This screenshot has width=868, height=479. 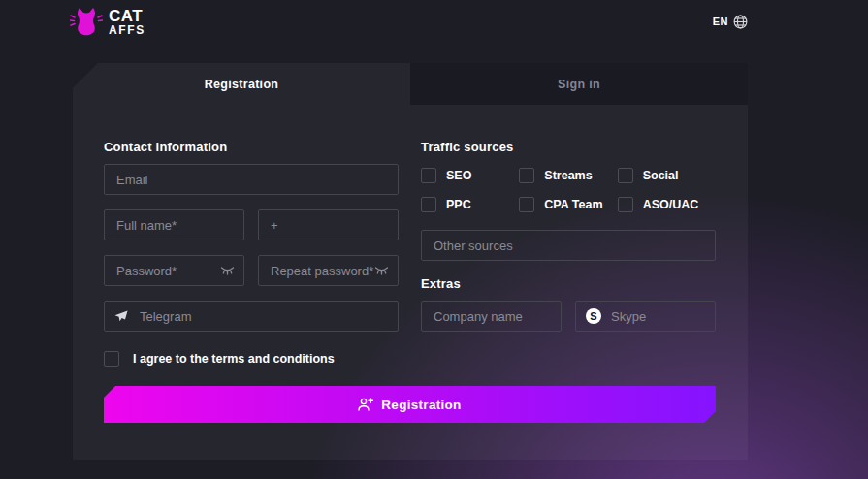 What do you see at coordinates (594, 316) in the screenshot?
I see `skype-icon: S` at bounding box center [594, 316].